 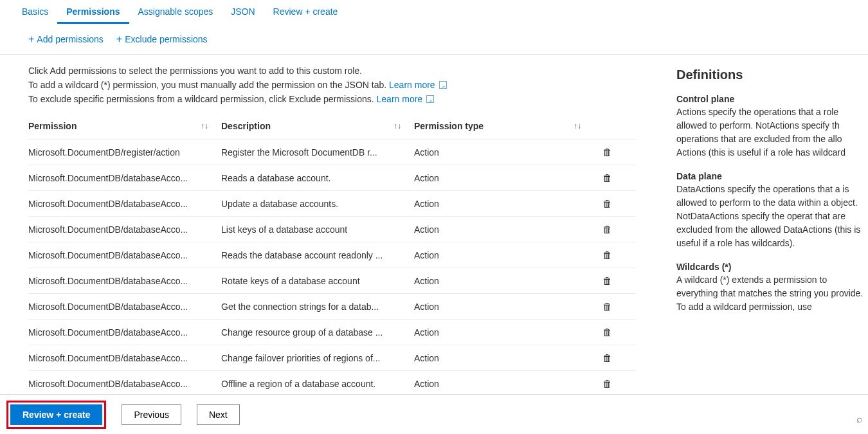 I want to click on table-row: Microsoft.DocumentDB/databaseAcco...Rota…, so click(x=332, y=281).